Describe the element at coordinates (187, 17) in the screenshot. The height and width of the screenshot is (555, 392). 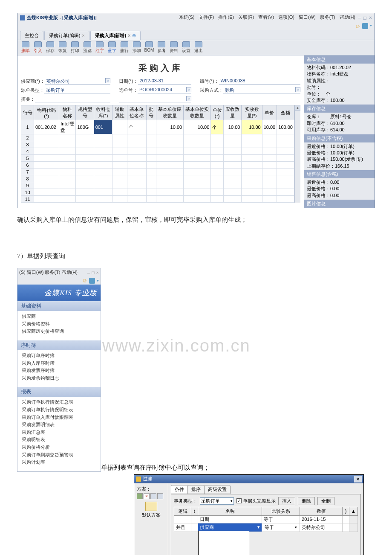
I see `menu-system: 系统(S)` at that location.